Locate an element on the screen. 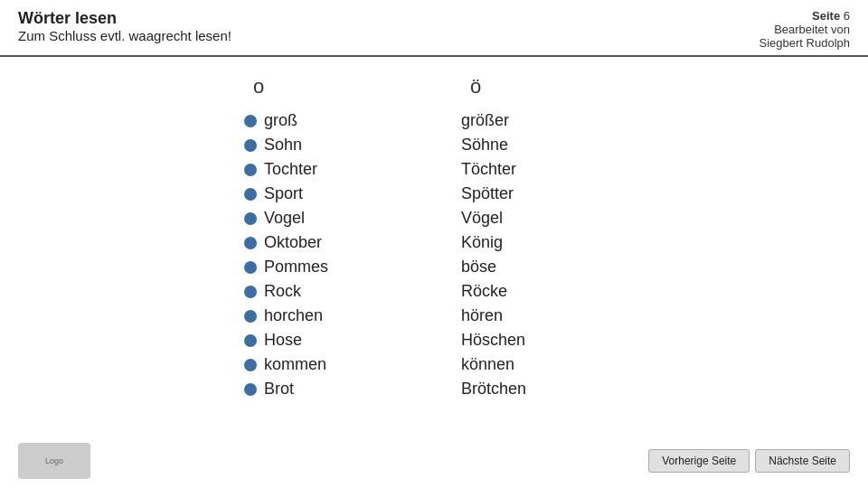 This screenshot has width=868, height=488. word-label: Brötchen is located at coordinates (494, 389).